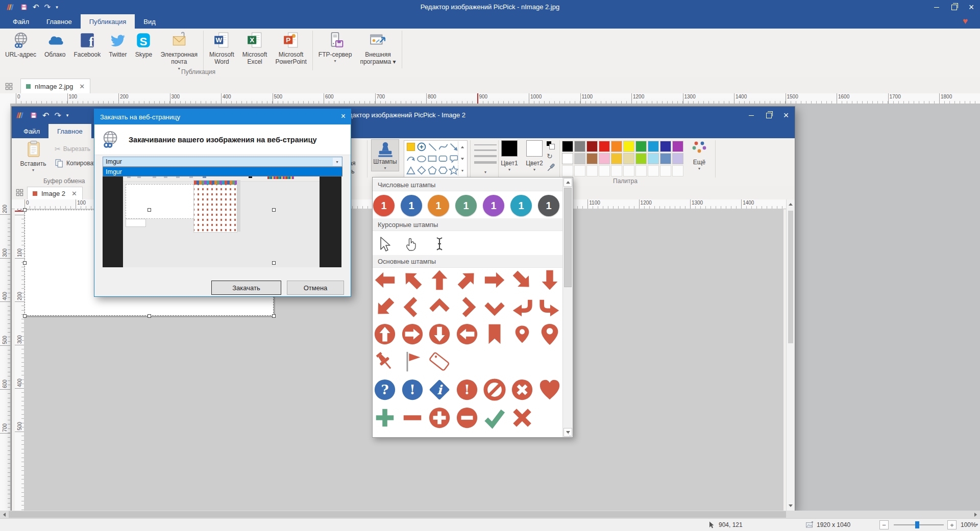 This screenshot has height=531, width=980. I want to click on publish-button-excel: XMicrosoft Excel, so click(255, 52).